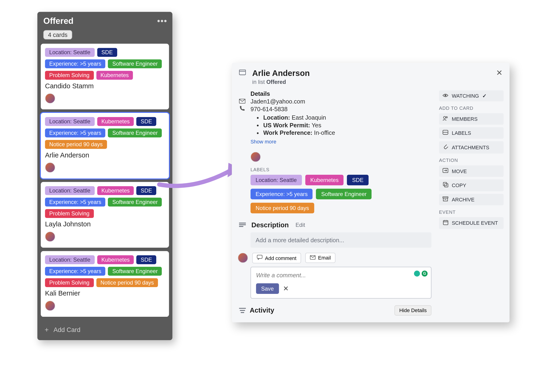 The height and width of the screenshot is (392, 552). I want to click on grammarly-widget: G, so click(421, 273).